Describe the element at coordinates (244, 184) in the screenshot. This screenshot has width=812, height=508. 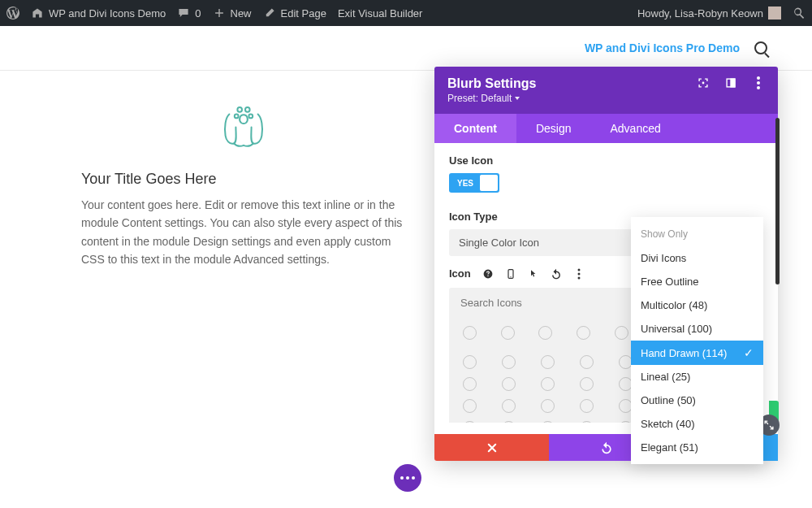
I see `blurb-module: Your Title Goes Here Your content goes h…` at that location.